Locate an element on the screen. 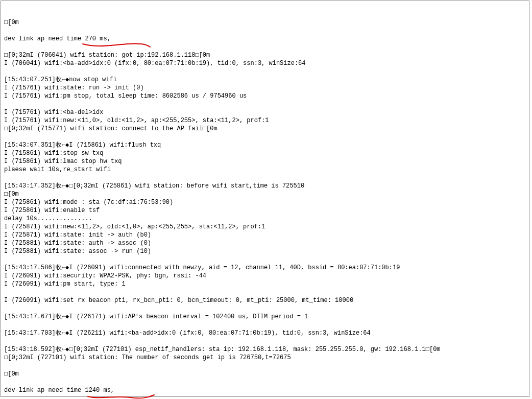 The width and height of the screenshot is (532, 399). log-line: [15:43:18.592]收←◆□[0;32mI (727101) esp_n… is located at coordinates (265, 349).